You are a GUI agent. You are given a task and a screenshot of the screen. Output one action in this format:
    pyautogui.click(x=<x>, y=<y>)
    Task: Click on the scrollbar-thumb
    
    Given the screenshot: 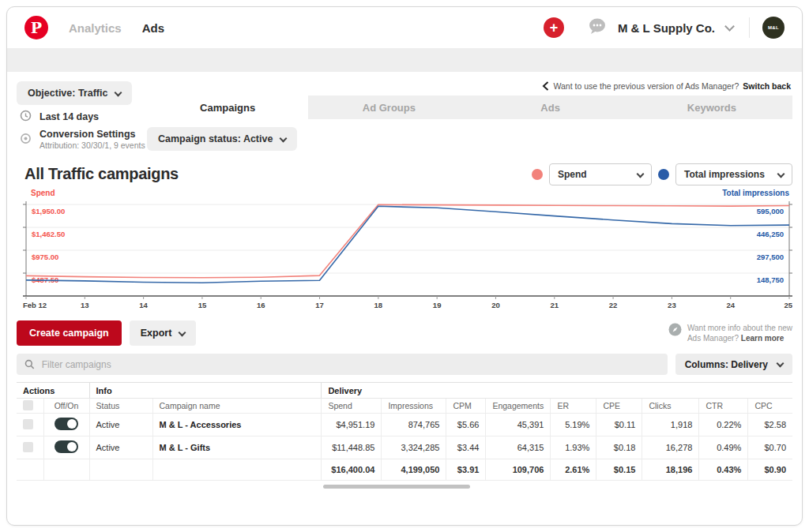 What is the action you would take?
    pyautogui.click(x=397, y=486)
    